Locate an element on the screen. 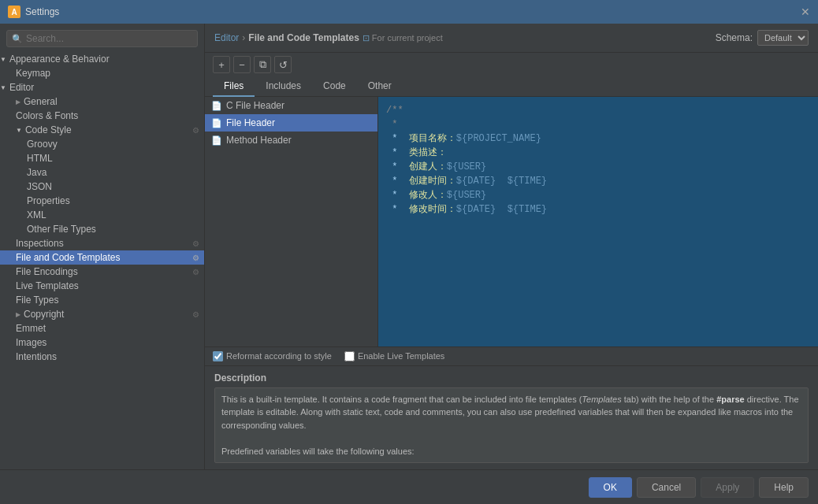 The width and height of the screenshot is (818, 504). file-item-method-header: 📄 Method Header is located at coordinates (292, 140).